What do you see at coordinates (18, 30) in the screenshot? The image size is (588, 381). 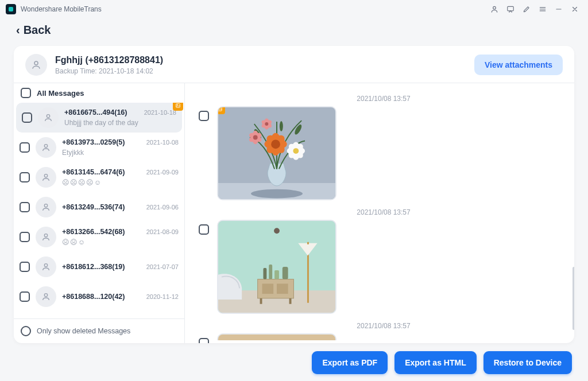 I see `chevron-left-icon: ‹` at bounding box center [18, 30].